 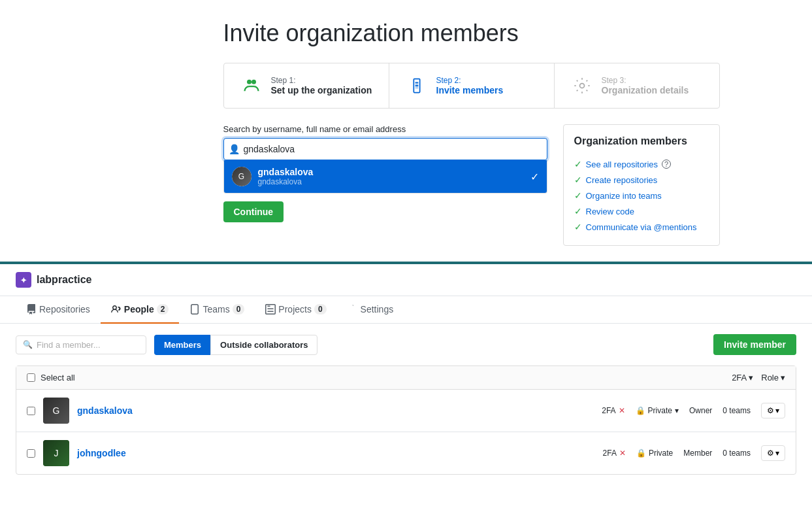 What do you see at coordinates (641, 196) in the screenshot?
I see `org-members-features: ✓ See all repositories ? ✓ Create reposi…` at bounding box center [641, 196].